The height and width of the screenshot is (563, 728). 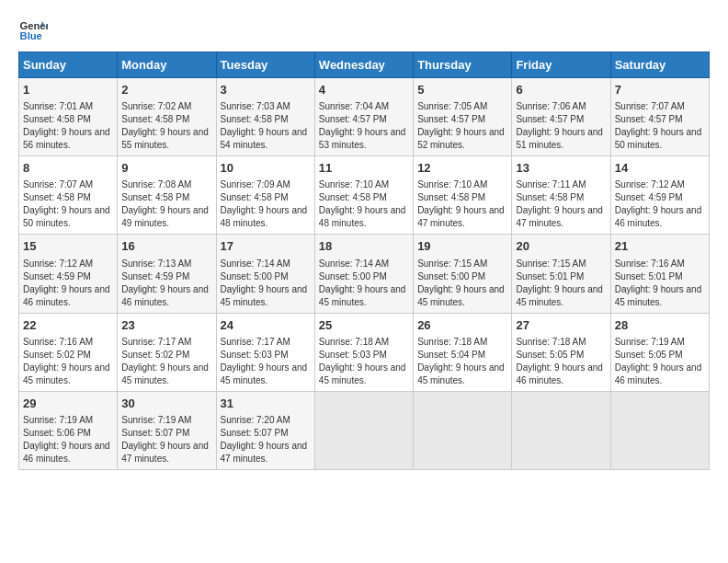 What do you see at coordinates (265, 138) in the screenshot?
I see `daylight-text: Daylight: 9 hours and 54 minutes.` at bounding box center [265, 138].